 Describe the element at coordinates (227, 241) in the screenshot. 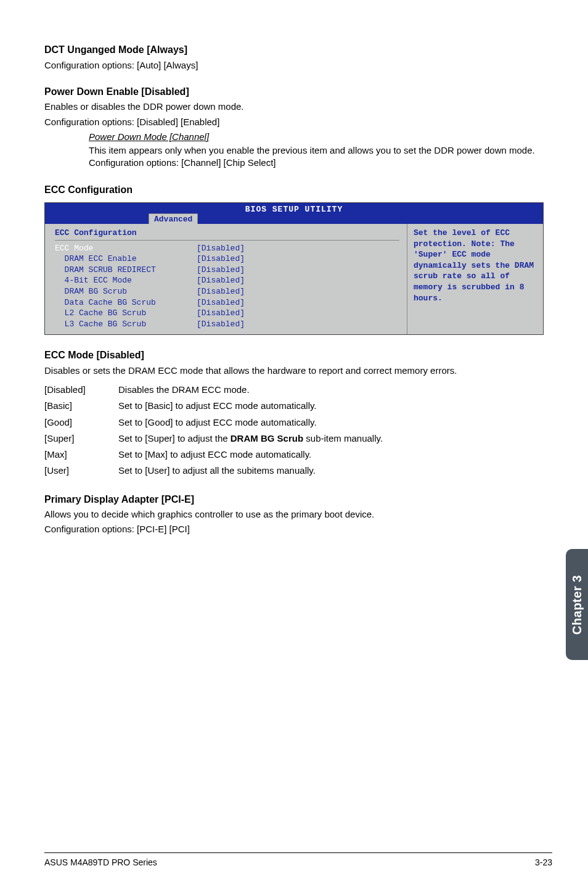

I see `bios-divider` at that location.